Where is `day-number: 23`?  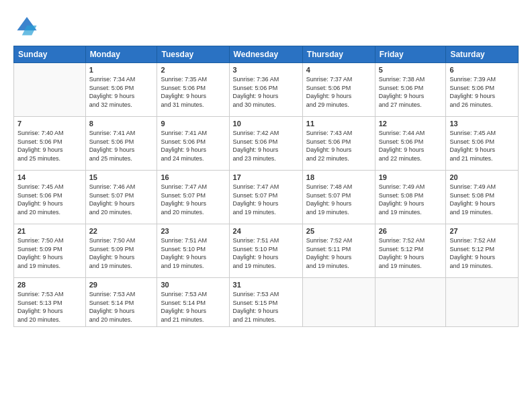 day-number: 23 is located at coordinates (193, 231).